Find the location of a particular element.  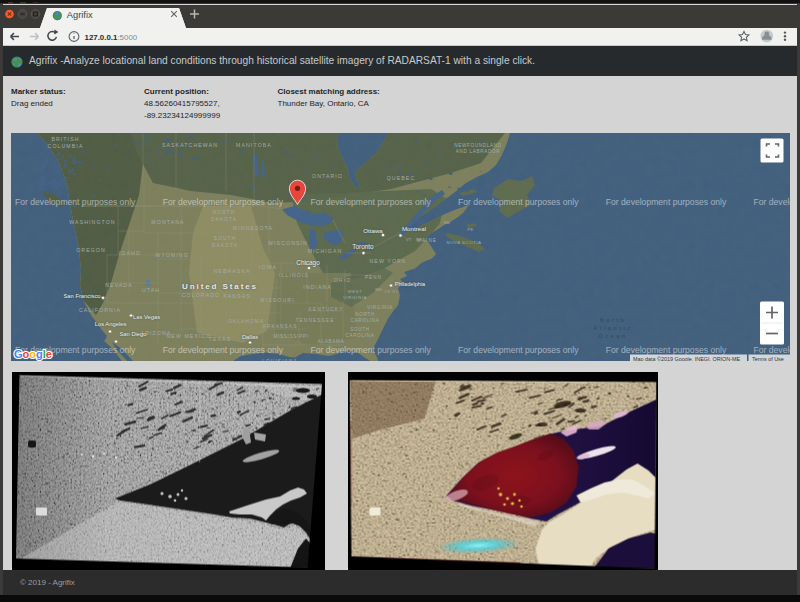

svg-text: NEBRASKA is located at coordinates (232, 270).